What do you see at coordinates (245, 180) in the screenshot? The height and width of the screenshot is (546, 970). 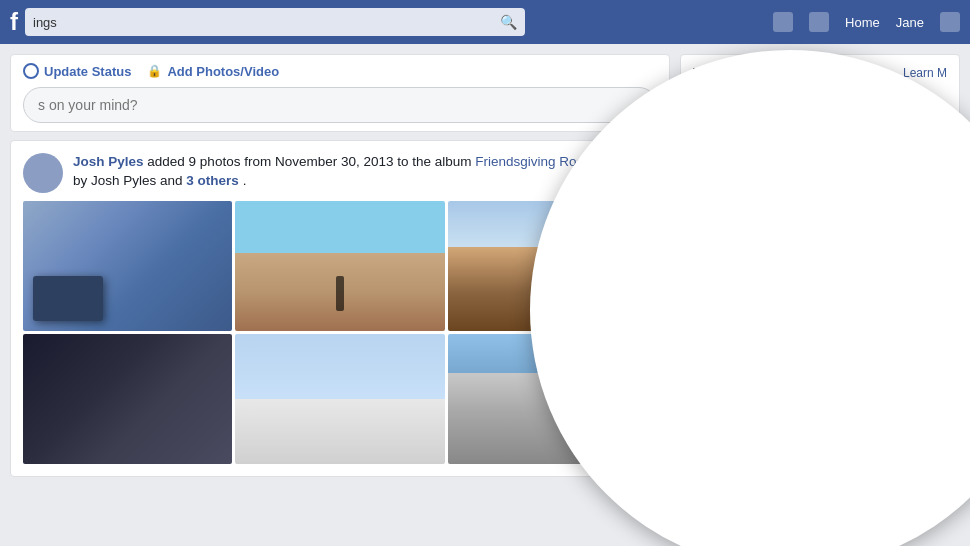 I see `post-period: .` at bounding box center [245, 180].